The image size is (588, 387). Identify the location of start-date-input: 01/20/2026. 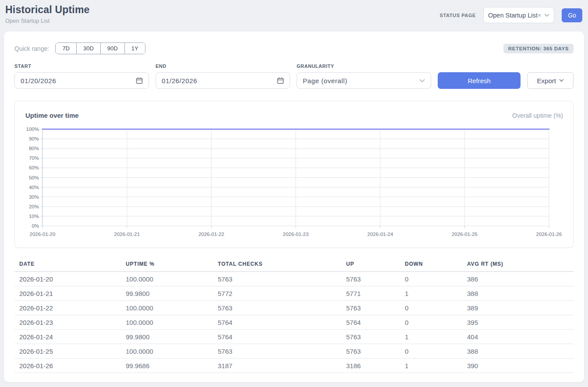
(81, 81).